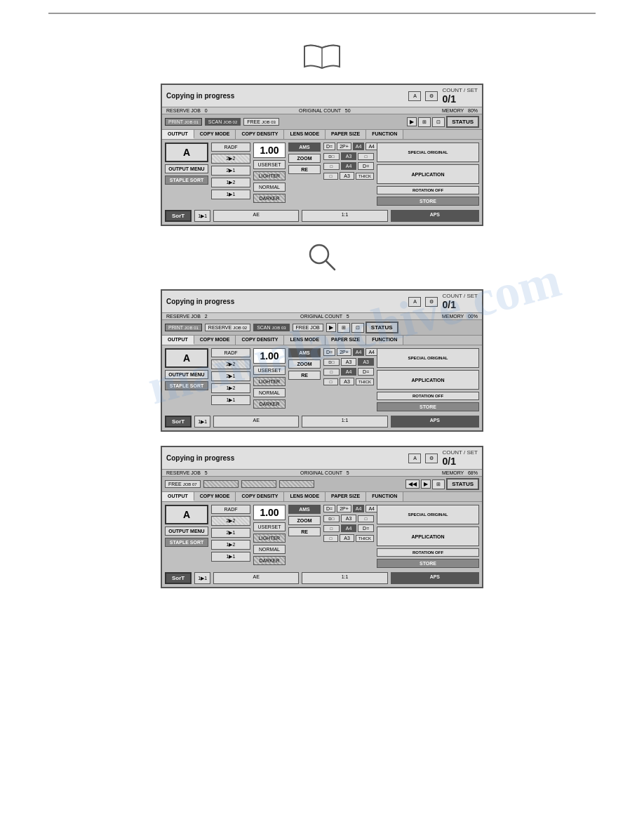 The image size is (644, 834). What do you see at coordinates (215, 340) in the screenshot?
I see `panel2-tab-copymode: COPY MODE` at bounding box center [215, 340].